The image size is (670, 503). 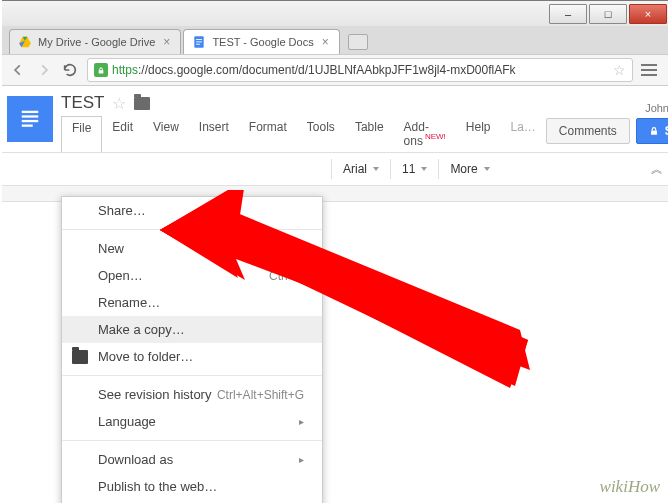 I want to click on collapse-toolbar-icon: ︽, so click(x=657, y=170).